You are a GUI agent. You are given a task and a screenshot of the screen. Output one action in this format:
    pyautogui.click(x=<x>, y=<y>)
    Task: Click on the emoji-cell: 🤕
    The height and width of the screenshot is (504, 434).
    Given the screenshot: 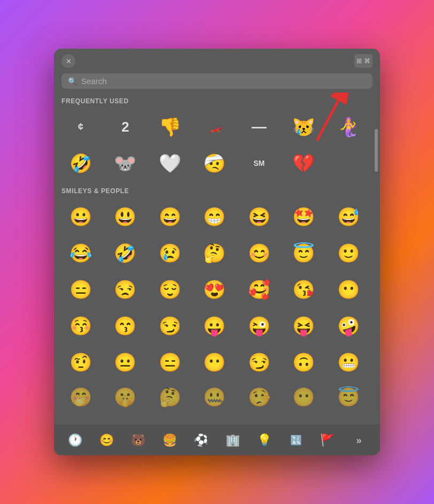 What is the action you would take?
    pyautogui.click(x=214, y=163)
    